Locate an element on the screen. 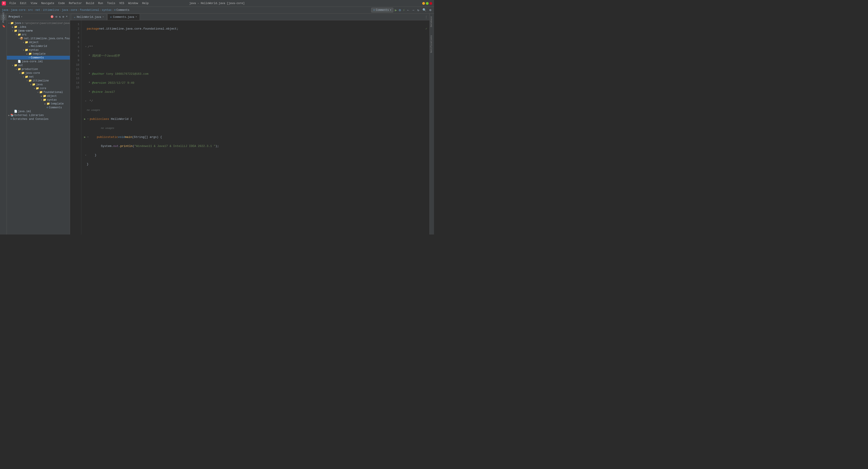 This screenshot has width=868, height=469. comments-file-icon: ⊙ is located at coordinates (111, 17).